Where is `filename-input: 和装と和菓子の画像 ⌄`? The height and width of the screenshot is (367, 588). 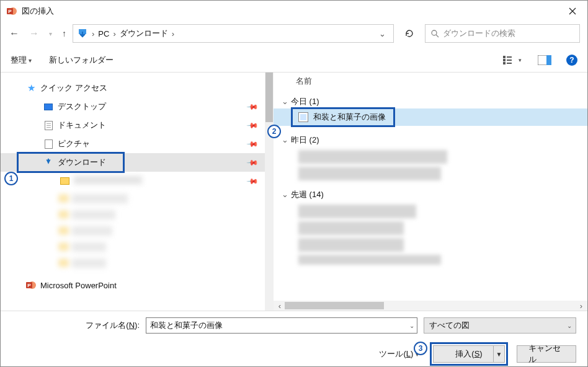
filename-input: 和装と和菓子の画像 ⌄ is located at coordinates (282, 325).